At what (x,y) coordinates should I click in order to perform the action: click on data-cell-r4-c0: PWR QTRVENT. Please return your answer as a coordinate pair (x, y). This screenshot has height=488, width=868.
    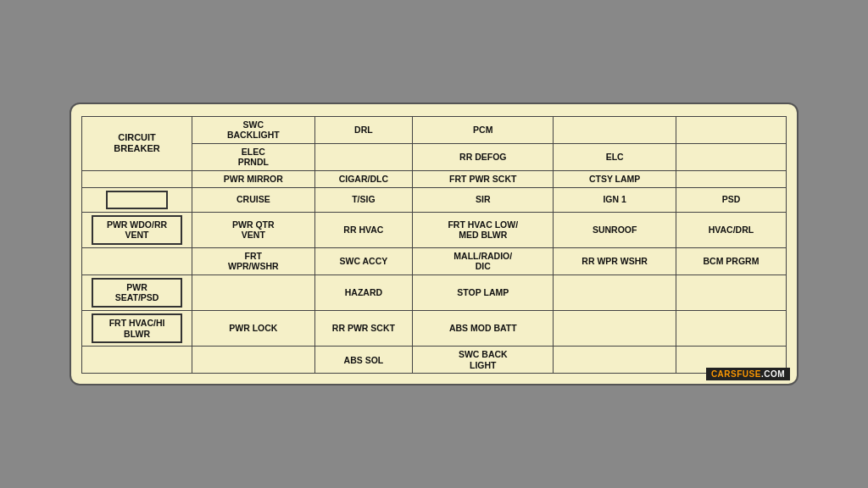
    Looking at the image, I should click on (254, 230).